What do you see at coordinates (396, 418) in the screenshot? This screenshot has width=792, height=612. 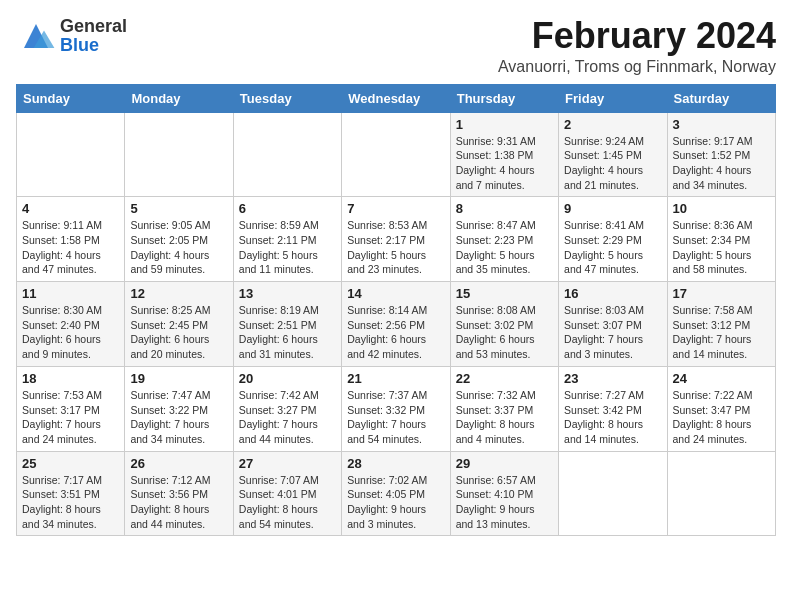 I see `day-info: Sunrise: 7:37 AMSunset: 3:32 PMDaylight:…` at bounding box center [396, 418].